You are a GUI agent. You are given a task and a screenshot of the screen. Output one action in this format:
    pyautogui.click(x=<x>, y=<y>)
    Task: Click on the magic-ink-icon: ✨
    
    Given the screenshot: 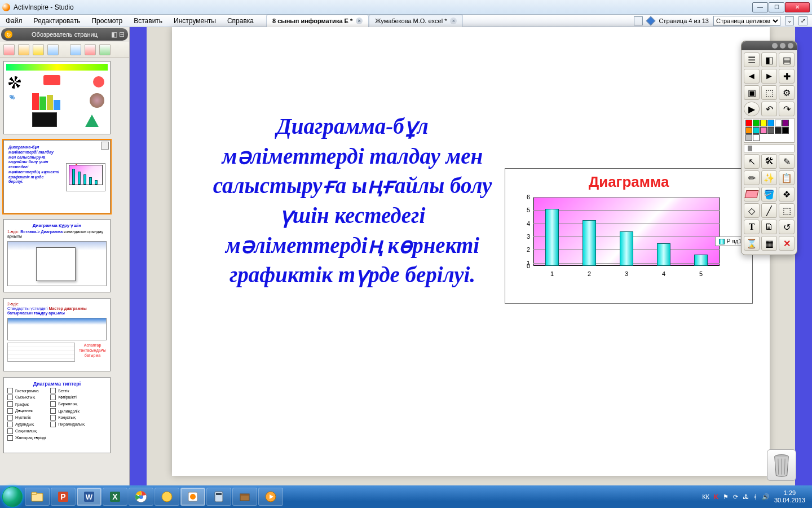 What is the action you would take?
    pyautogui.click(x=769, y=178)
    